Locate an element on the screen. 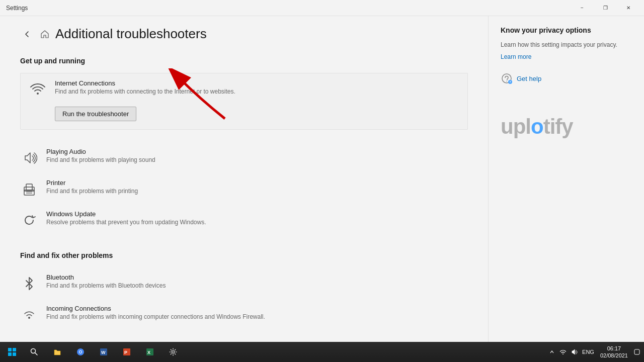 Image resolution: width=644 pixels, height=362 pixels. taskbar-time: 06:17 is located at coordinates (614, 348).